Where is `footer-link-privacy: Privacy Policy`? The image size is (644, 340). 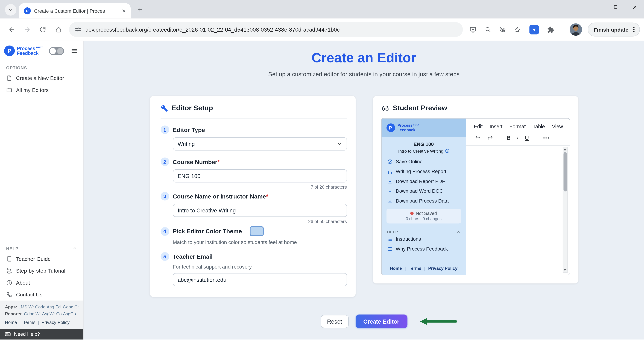
footer-link-privacy: Privacy Policy is located at coordinates (56, 323).